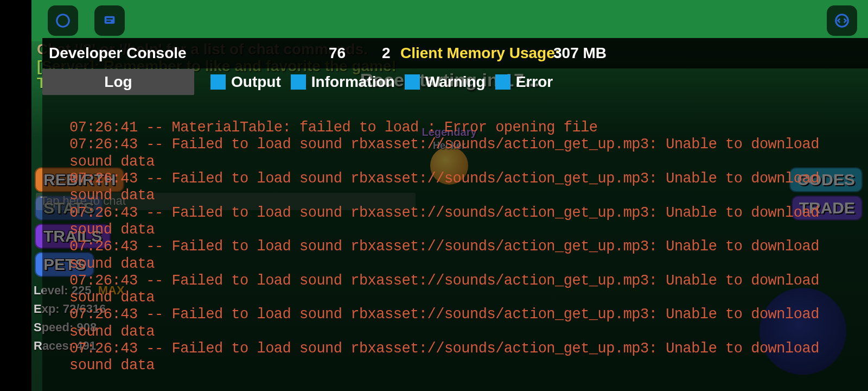 This screenshot has height=391, width=868. I want to click on topbar-chat-button, so click(110, 21).